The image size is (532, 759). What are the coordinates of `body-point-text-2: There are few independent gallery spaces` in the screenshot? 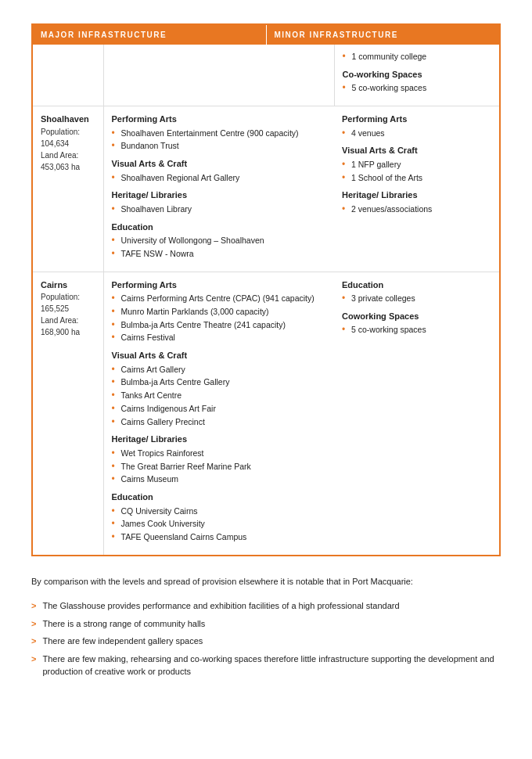 It's located at (122, 642).